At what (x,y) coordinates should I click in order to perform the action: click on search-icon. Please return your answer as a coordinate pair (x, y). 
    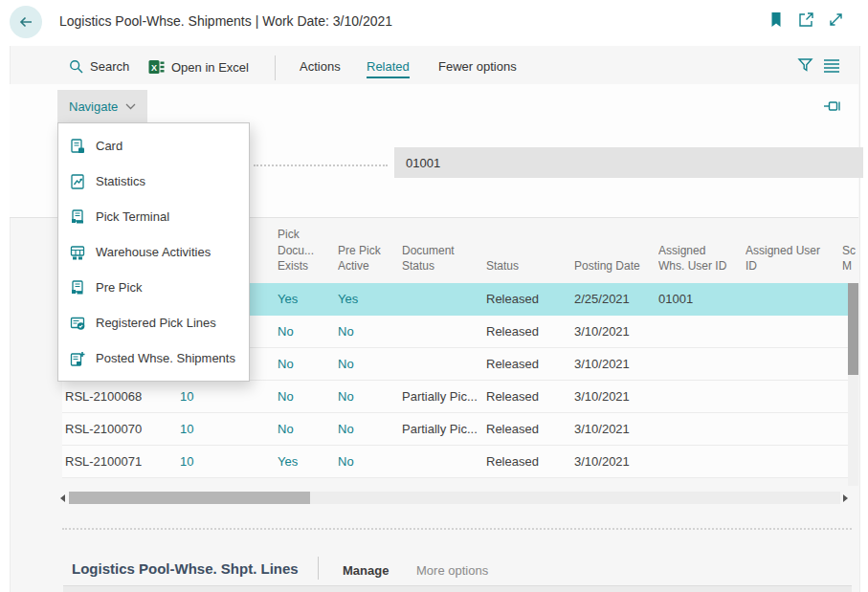
    Looking at the image, I should click on (77, 67).